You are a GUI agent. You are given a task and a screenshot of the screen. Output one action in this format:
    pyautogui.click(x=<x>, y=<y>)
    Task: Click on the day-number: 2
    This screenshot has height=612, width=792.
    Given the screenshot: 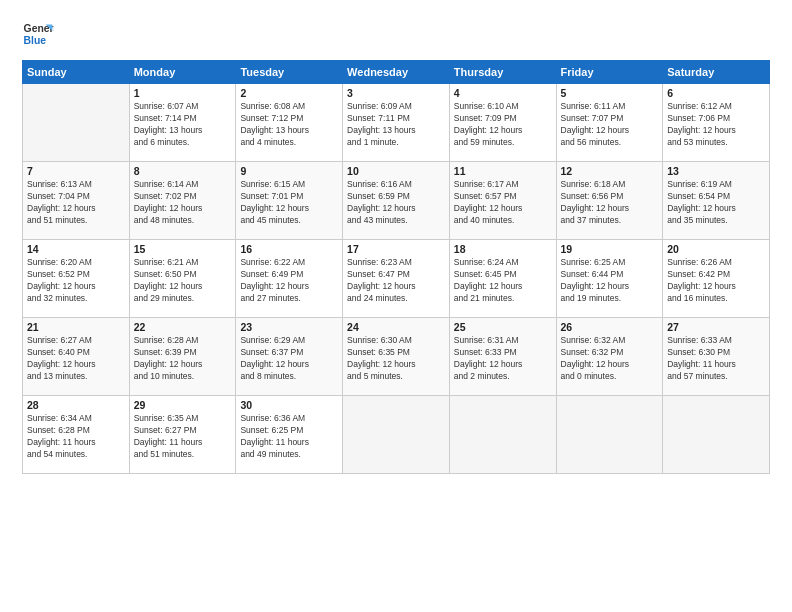 What is the action you would take?
    pyautogui.click(x=289, y=93)
    